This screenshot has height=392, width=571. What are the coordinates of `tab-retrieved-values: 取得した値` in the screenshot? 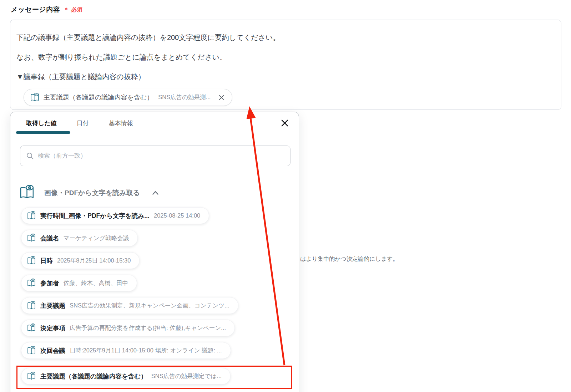 It's located at (41, 123).